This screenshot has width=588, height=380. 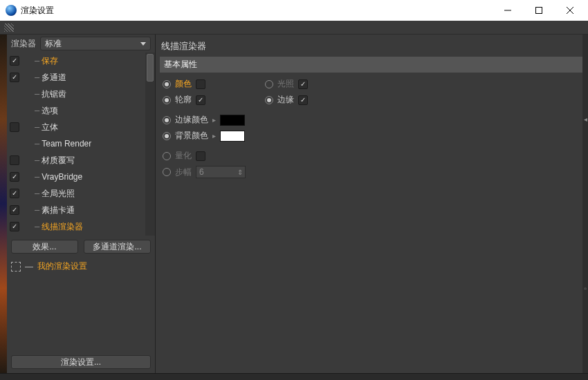 I want to click on list-item-label: 抗锯齿, so click(x=54, y=94).